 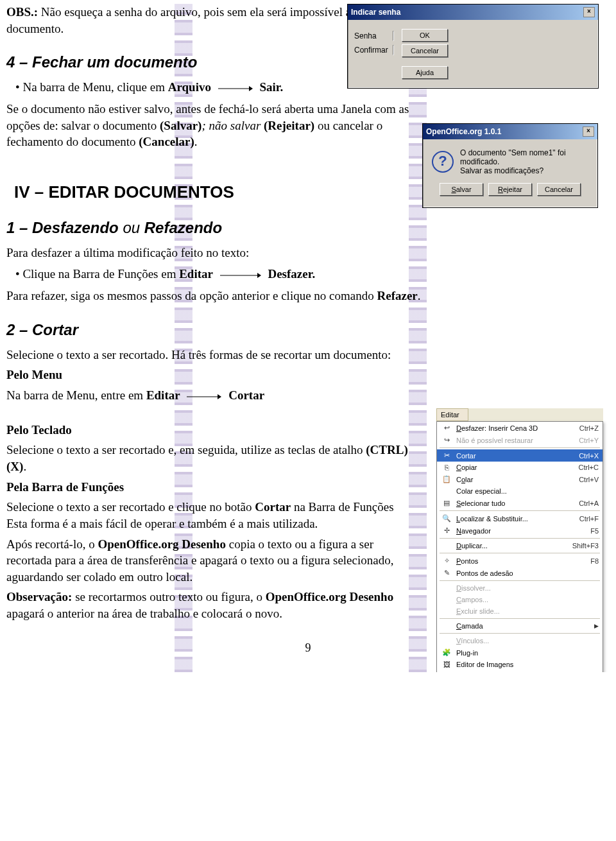 What do you see at coordinates (447, 652) in the screenshot?
I see `menu-item-icon: 🧩` at bounding box center [447, 652].